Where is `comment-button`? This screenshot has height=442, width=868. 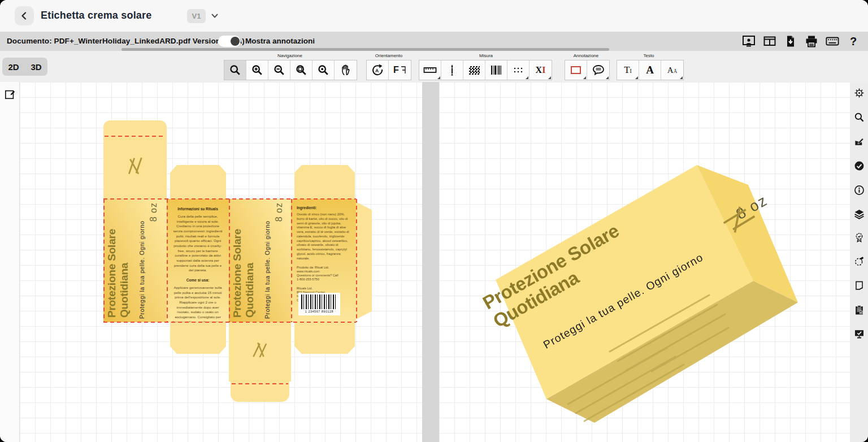 comment-button is located at coordinates (598, 70).